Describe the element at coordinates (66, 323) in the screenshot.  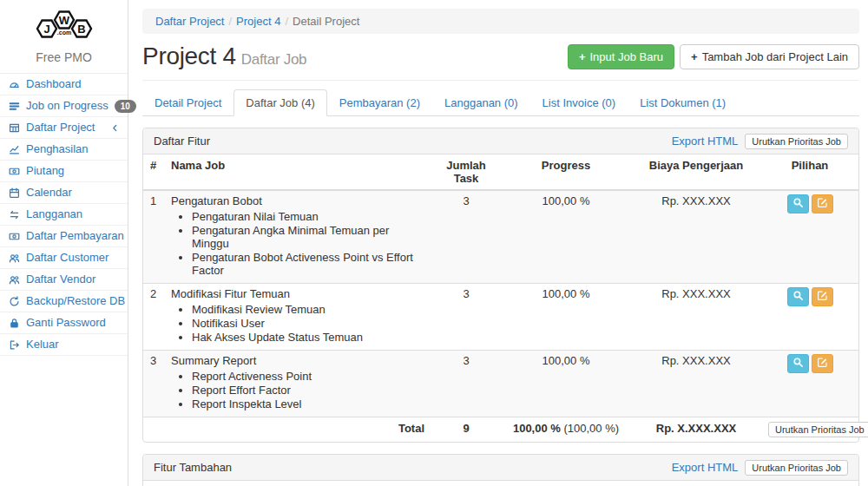
I see `sidebar-item-label: Ganti Password` at that location.